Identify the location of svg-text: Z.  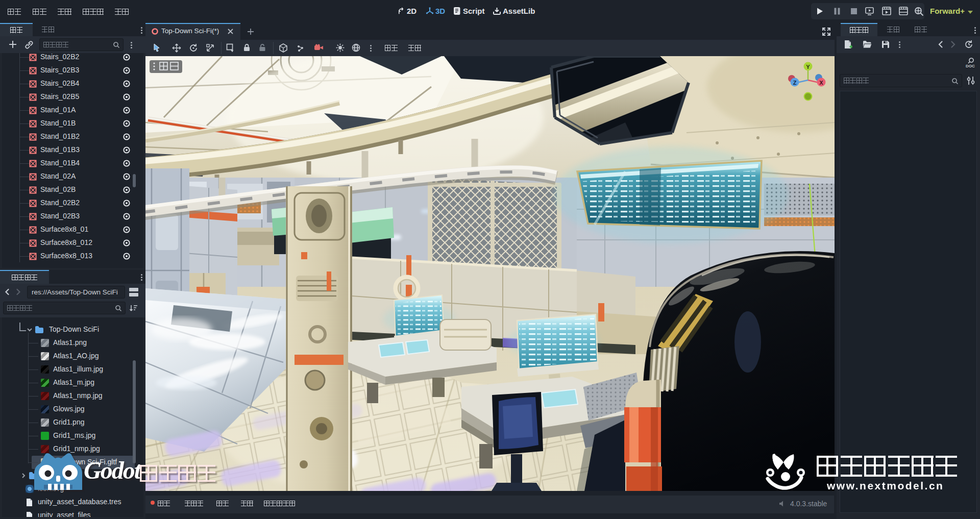
(795, 83).